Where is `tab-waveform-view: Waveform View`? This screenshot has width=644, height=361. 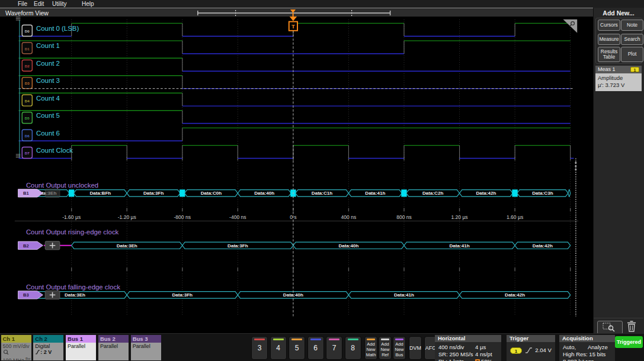 tab-waveform-view: Waveform View is located at coordinates (27, 13).